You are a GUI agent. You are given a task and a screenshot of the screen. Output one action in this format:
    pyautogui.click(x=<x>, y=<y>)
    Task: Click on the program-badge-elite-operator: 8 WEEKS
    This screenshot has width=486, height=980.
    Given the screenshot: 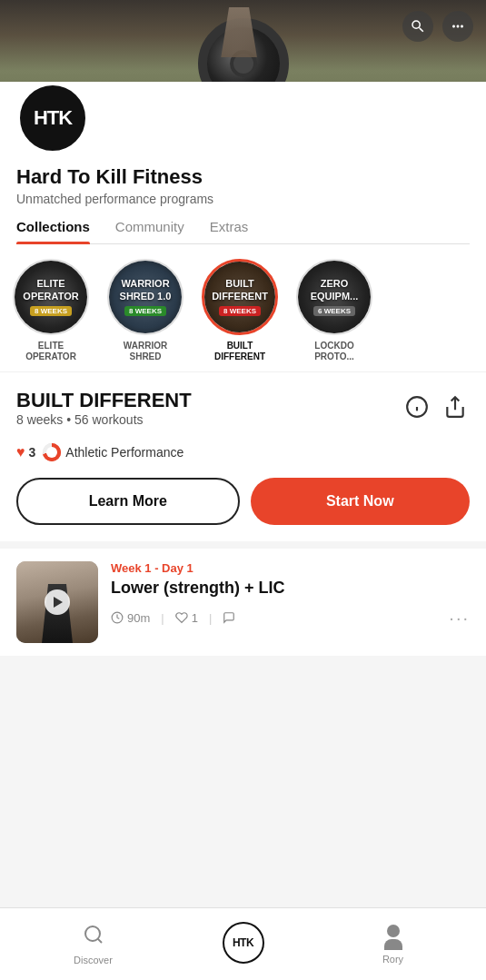 What is the action you would take?
    pyautogui.click(x=51, y=311)
    